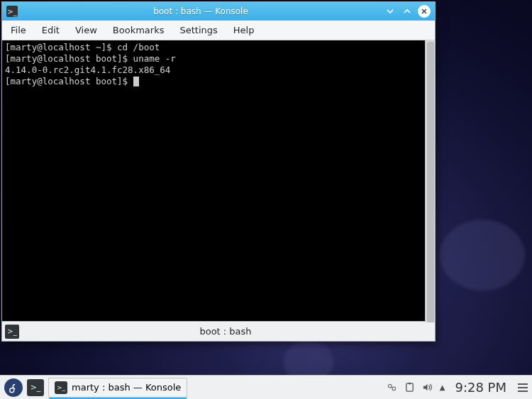 Image resolution: width=532 pixels, height=399 pixels. What do you see at coordinates (481, 387) in the screenshot?
I see `panel-clock: 9:28 PM` at bounding box center [481, 387].